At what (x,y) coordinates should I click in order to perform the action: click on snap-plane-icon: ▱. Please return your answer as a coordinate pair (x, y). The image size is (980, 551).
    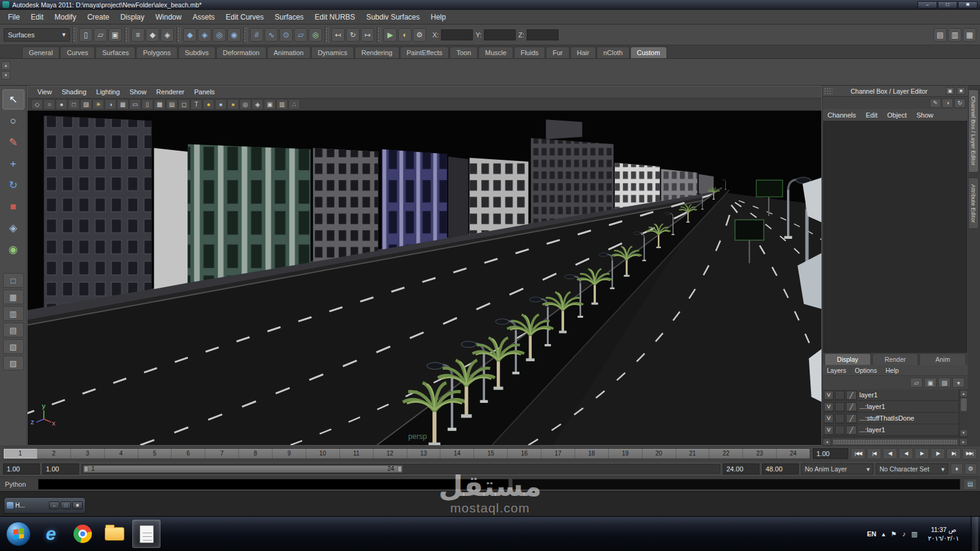
    Looking at the image, I should click on (301, 35).